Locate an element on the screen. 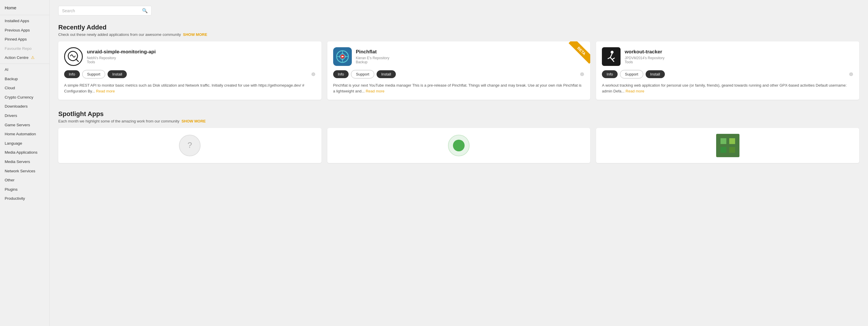 Image resolution: width=868 pixels, height=326 pixels. info-button-monitoring: Info is located at coordinates (72, 74).